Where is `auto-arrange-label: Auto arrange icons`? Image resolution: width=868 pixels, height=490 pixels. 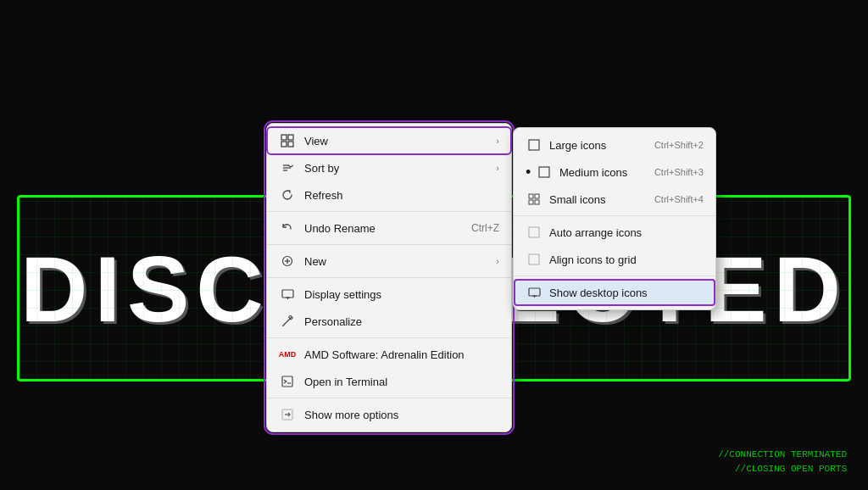 auto-arrange-label: Auto arrange icons is located at coordinates (626, 232).